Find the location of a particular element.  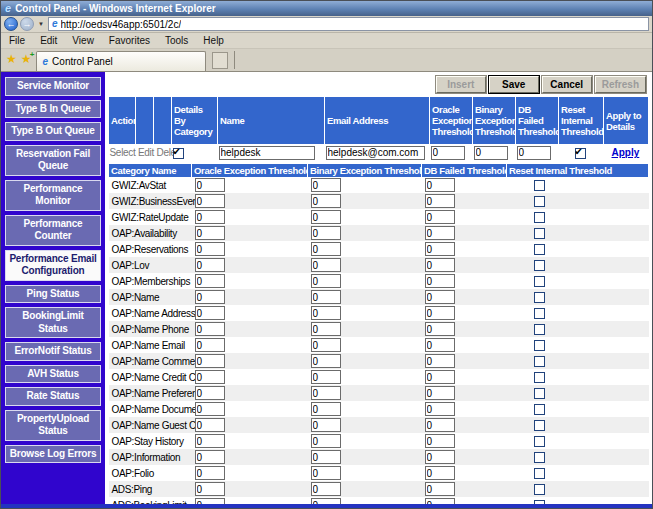

menu-file: File is located at coordinates (17, 40).